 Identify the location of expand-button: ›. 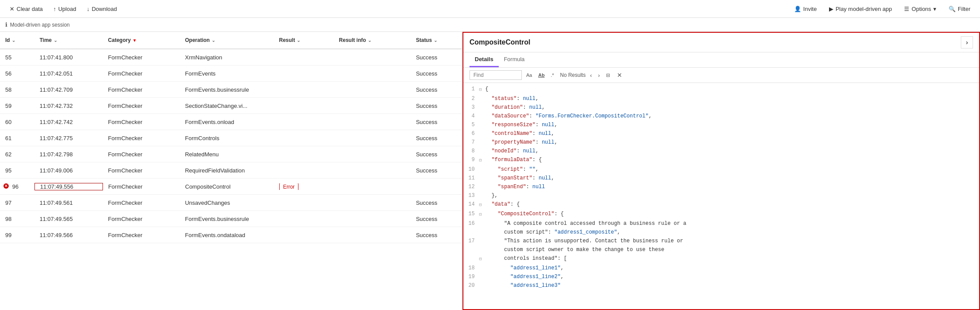
(967, 42).